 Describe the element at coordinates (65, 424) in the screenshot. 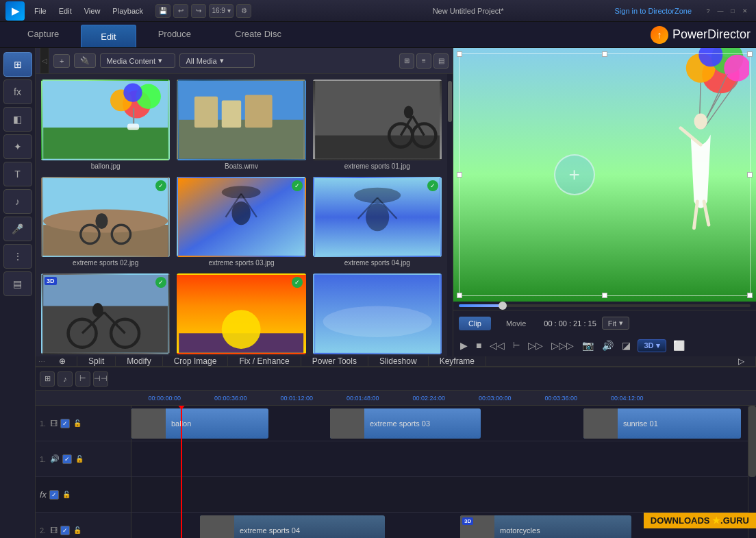

I see `track-check-1v` at that location.